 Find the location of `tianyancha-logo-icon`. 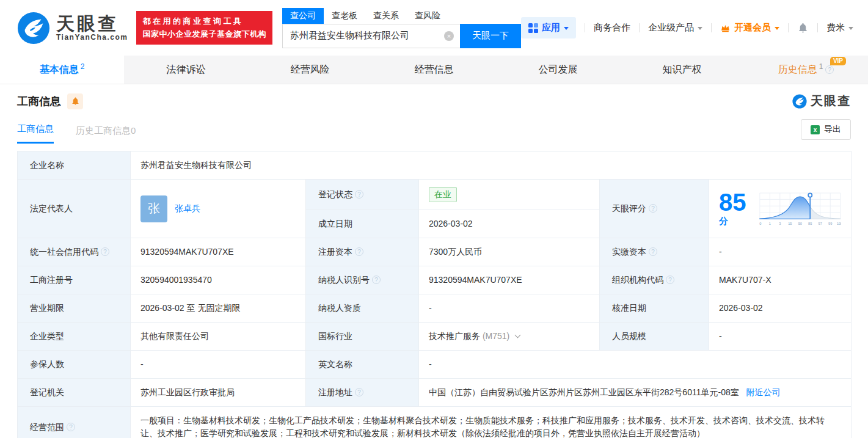

tianyancha-logo-icon is located at coordinates (34, 28).